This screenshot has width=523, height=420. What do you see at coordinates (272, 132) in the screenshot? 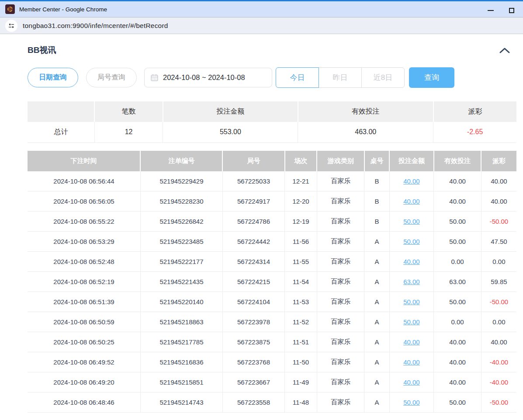
I see `summary-total-row: 总计 12 553.00 463.00 -2.65` at bounding box center [272, 132].